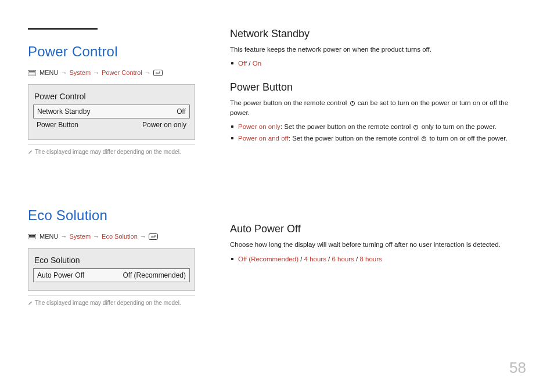 This screenshot has width=554, height=392. I want to click on heading-eco-solution: Eco Solution, so click(111, 215).